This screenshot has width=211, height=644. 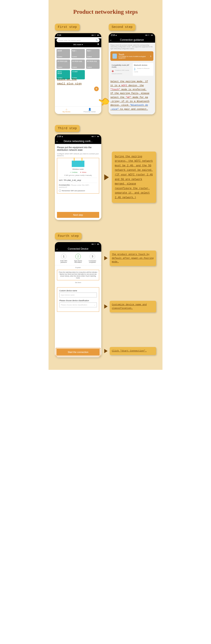 What do you see at coordinates (78, 352) in the screenshot?
I see `start-connection-button: Start the connection` at bounding box center [78, 352].